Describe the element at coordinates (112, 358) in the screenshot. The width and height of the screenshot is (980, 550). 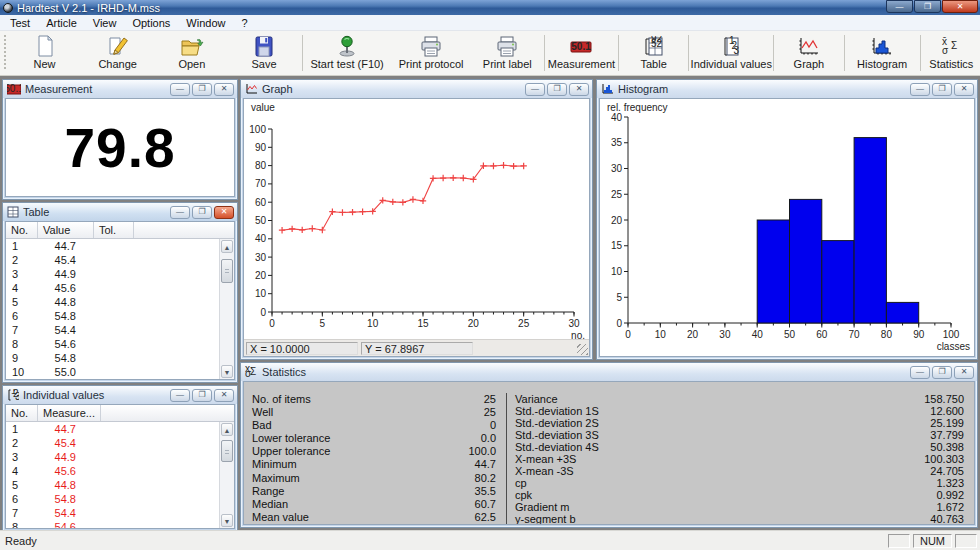
I see `list-item: 9 54.8` at that location.